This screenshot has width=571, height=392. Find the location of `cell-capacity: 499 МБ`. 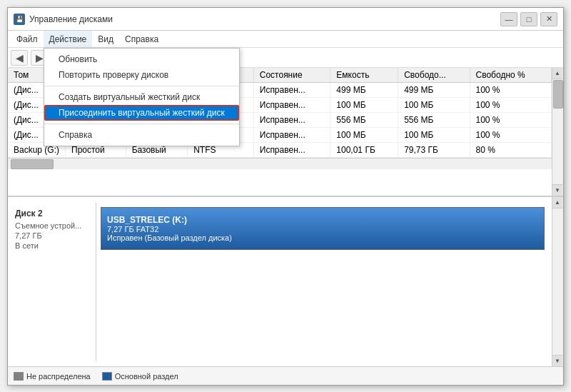

cell-capacity: 499 МБ is located at coordinates (364, 90).